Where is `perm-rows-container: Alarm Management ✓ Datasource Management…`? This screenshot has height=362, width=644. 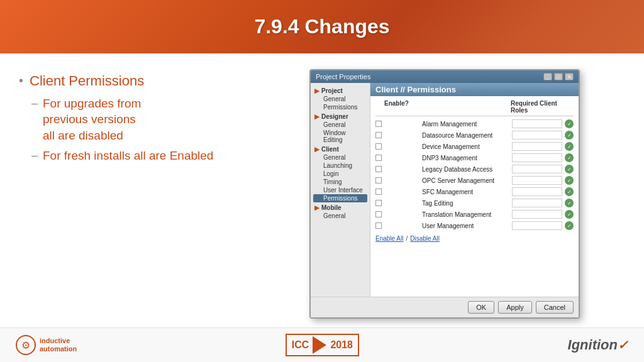
perm-rows-container: Alarm Management ✓ Datasource Management… is located at coordinates (474, 175).